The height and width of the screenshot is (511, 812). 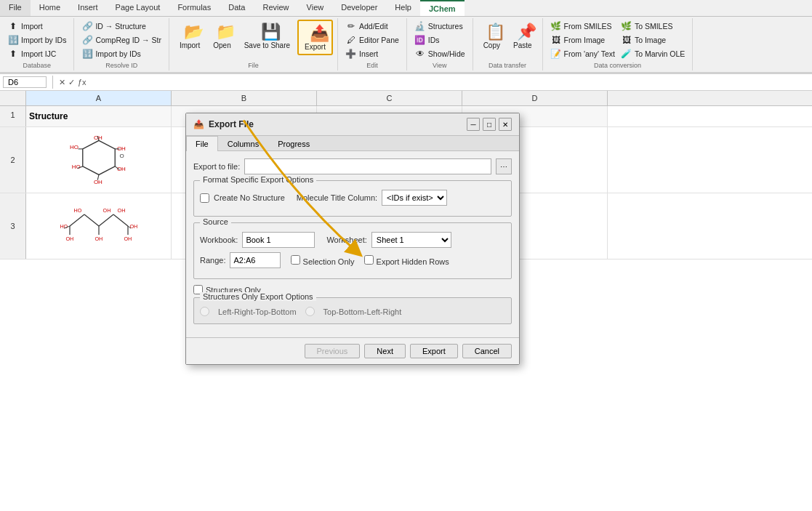 What do you see at coordinates (202, 144) in the screenshot?
I see `dialog-tab-file: File` at bounding box center [202, 144].